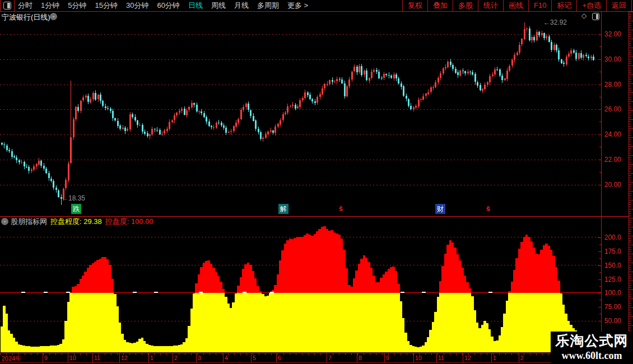 The height and width of the screenshot is (364, 633). I want to click on month-label: 5, so click(254, 358).